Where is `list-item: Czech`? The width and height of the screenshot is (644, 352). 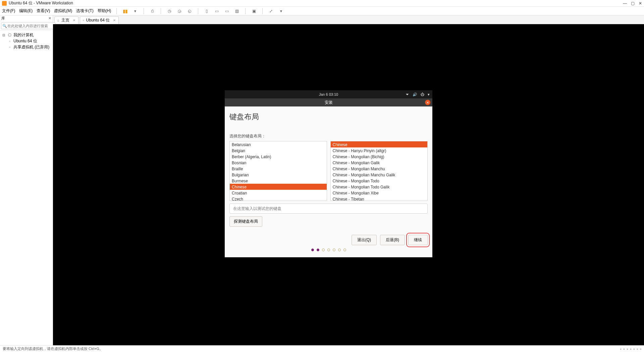 list-item: Czech is located at coordinates (278, 198).